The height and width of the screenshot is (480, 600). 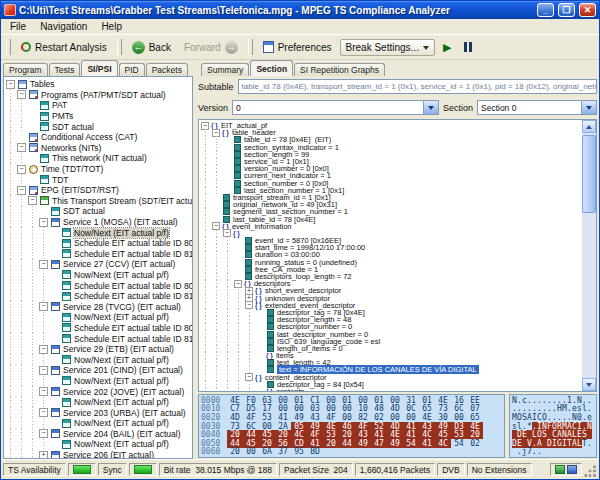 I want to click on break-settings-button: Break Settings..., so click(x=388, y=48).